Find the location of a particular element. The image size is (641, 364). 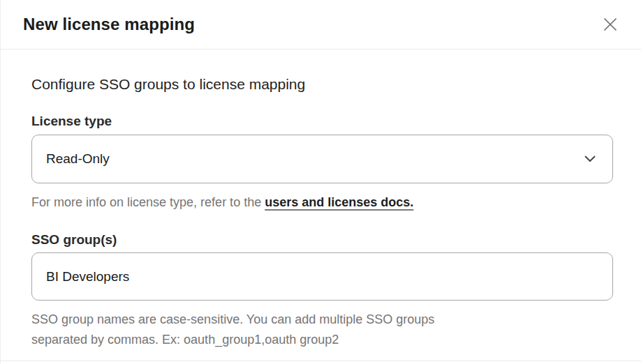

sso-groups-input is located at coordinates (323, 276).